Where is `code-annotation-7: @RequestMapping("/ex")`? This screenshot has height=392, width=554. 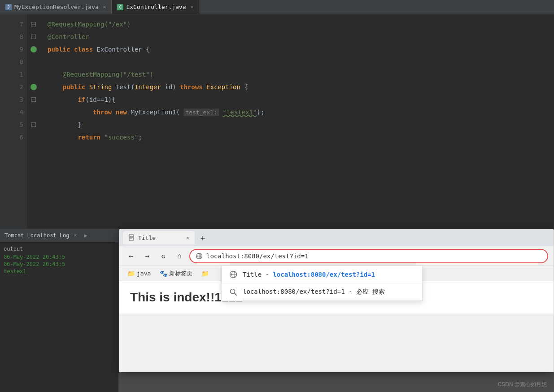 code-annotation-7: @RequestMapping("/ex") is located at coordinates (89, 24).